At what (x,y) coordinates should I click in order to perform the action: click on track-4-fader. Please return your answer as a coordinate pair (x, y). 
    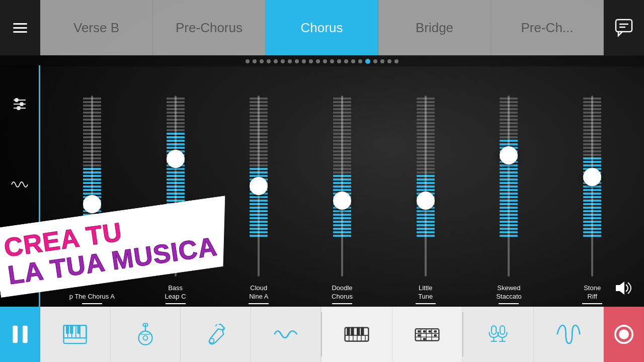
    Looking at the image, I should click on (342, 186).